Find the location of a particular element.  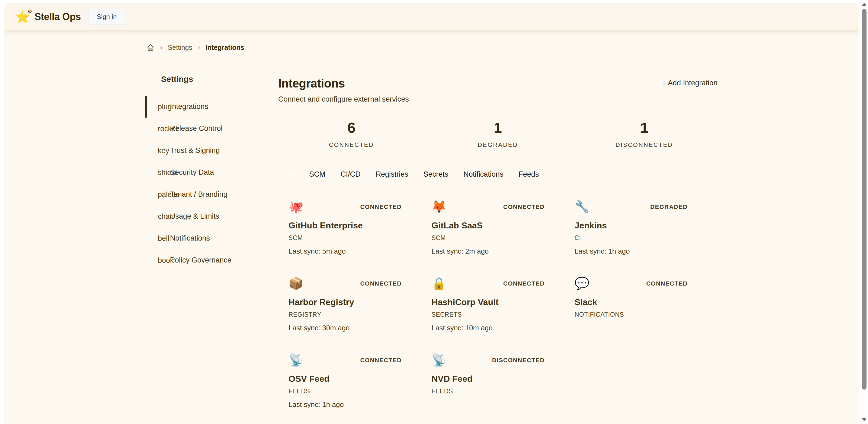

stat-label: CONNECTED is located at coordinates (351, 145).